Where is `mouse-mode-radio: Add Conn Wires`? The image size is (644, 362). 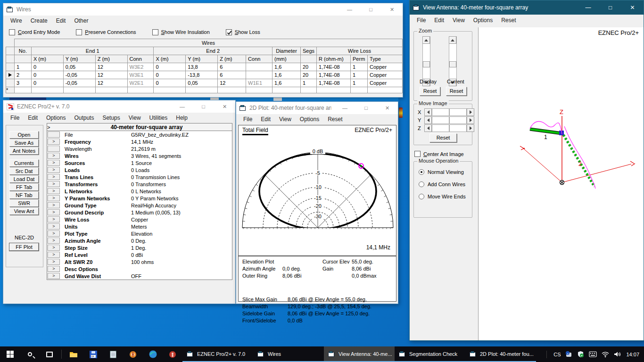
mouse-mode-radio: Add Conn Wires is located at coordinates (442, 184).